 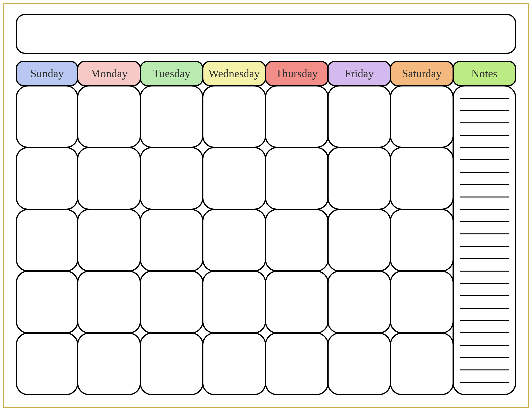 What do you see at coordinates (484, 240) in the screenshot?
I see `notes-area` at bounding box center [484, 240].